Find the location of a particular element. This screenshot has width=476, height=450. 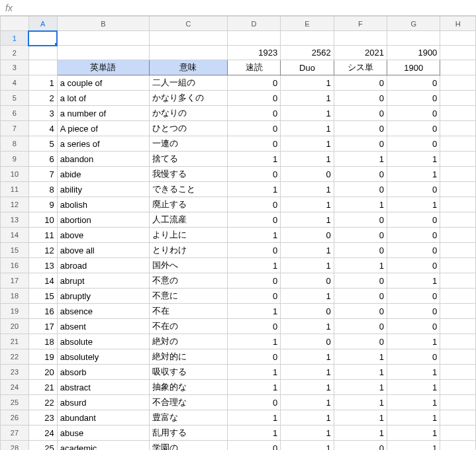

cell-C4: 二人一組の is located at coordinates (189, 83).